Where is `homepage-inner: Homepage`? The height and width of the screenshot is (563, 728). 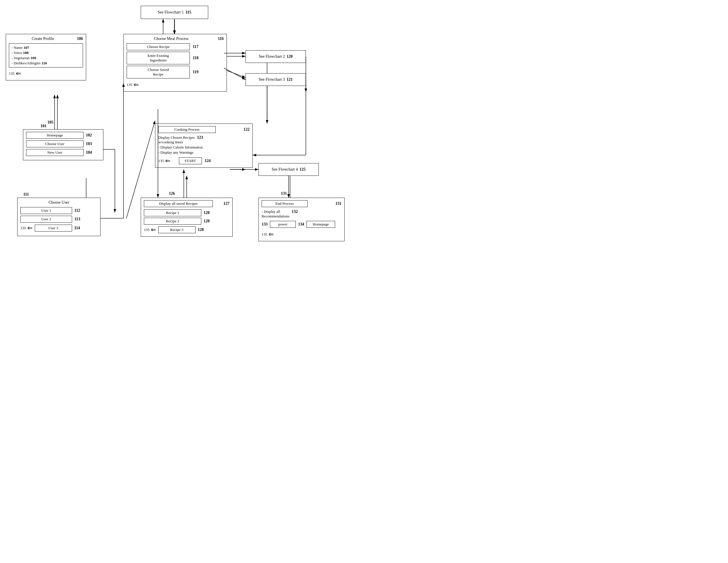
homepage-inner: Homepage is located at coordinates (55, 135).